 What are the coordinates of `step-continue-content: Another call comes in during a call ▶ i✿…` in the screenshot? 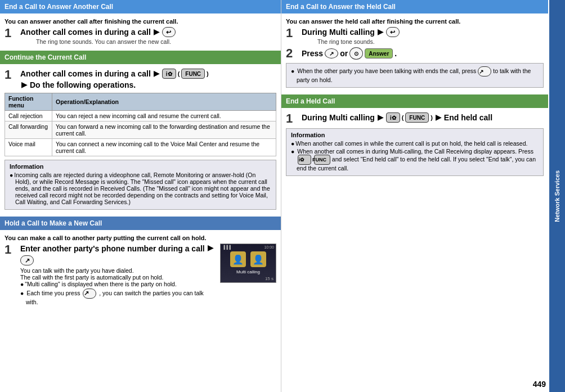 It's located at (115, 79).